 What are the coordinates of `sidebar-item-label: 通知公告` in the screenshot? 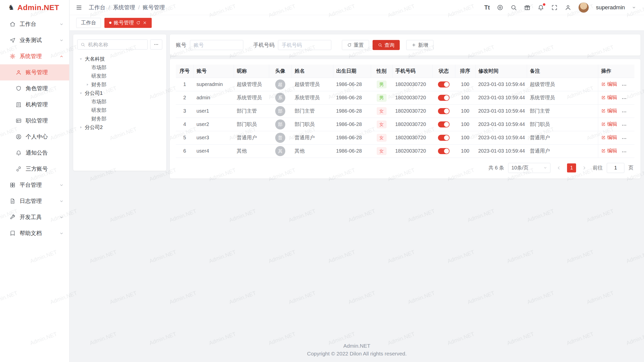 It's located at (45, 153).